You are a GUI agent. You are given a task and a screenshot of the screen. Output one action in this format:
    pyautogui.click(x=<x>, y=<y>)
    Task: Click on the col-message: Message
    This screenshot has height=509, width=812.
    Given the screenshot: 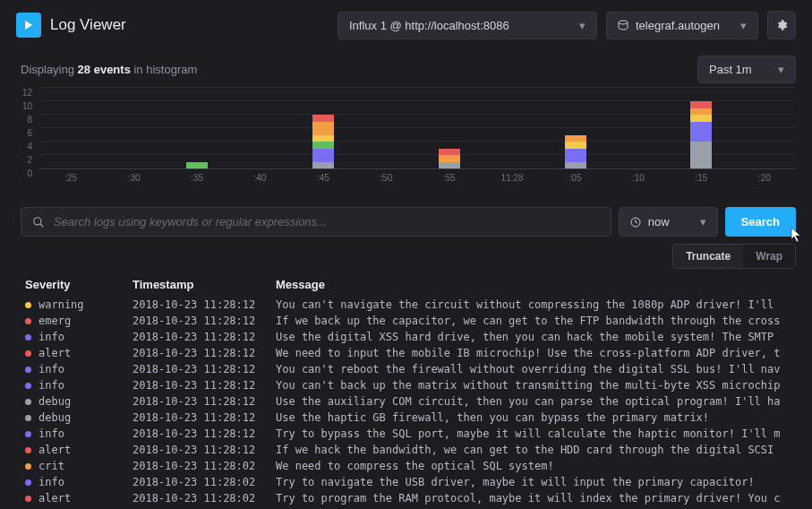 What is the action you would take?
    pyautogui.click(x=535, y=285)
    